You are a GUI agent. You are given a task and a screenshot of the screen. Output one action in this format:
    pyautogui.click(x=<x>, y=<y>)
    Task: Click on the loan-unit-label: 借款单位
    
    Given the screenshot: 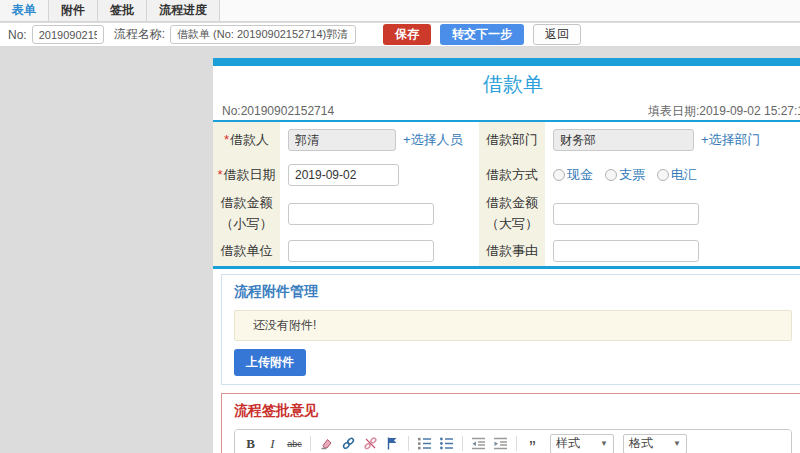 What is the action you would take?
    pyautogui.click(x=247, y=252)
    